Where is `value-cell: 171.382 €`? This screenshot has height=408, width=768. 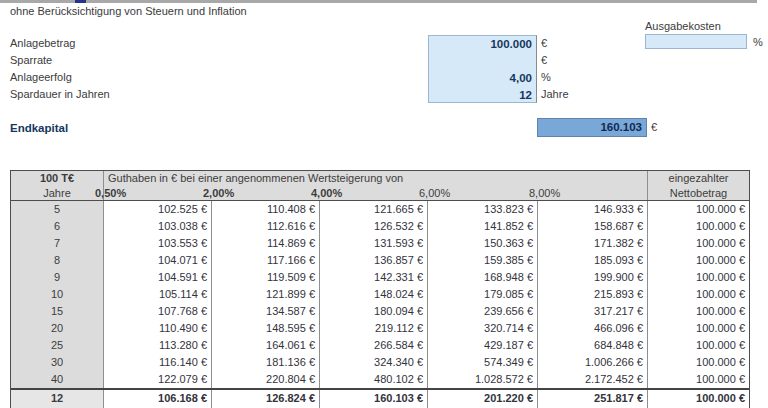 value-cell: 171.382 € is located at coordinates (593, 244).